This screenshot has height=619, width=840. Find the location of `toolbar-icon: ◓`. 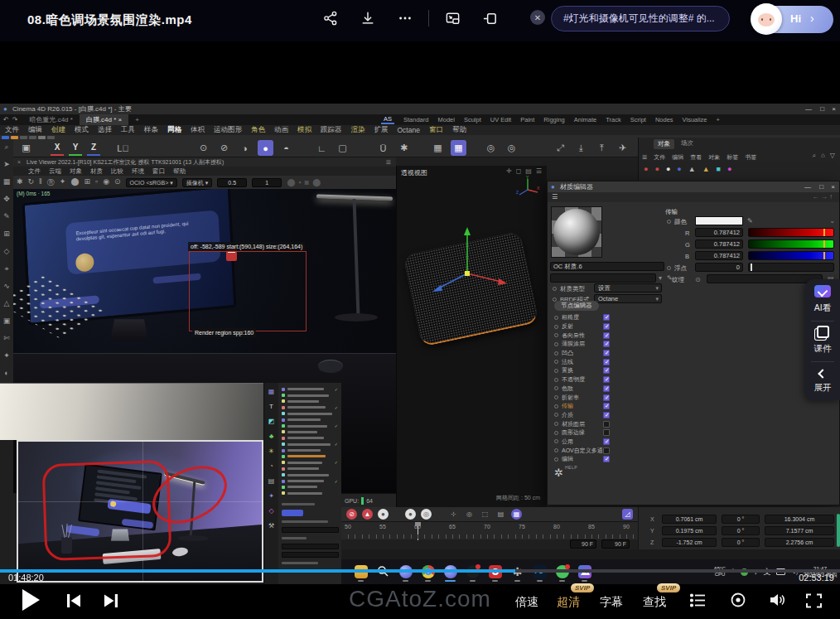

toolbar-icon: ◓ is located at coordinates (287, 147).